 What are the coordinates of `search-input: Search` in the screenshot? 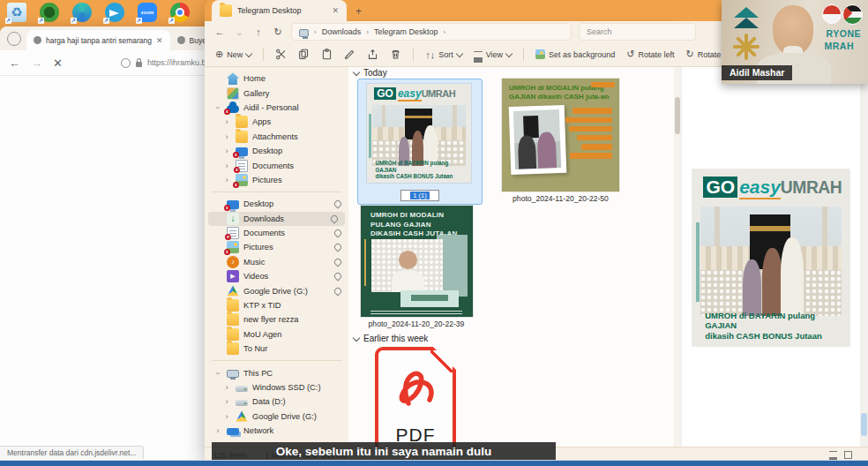 It's located at (637, 32).